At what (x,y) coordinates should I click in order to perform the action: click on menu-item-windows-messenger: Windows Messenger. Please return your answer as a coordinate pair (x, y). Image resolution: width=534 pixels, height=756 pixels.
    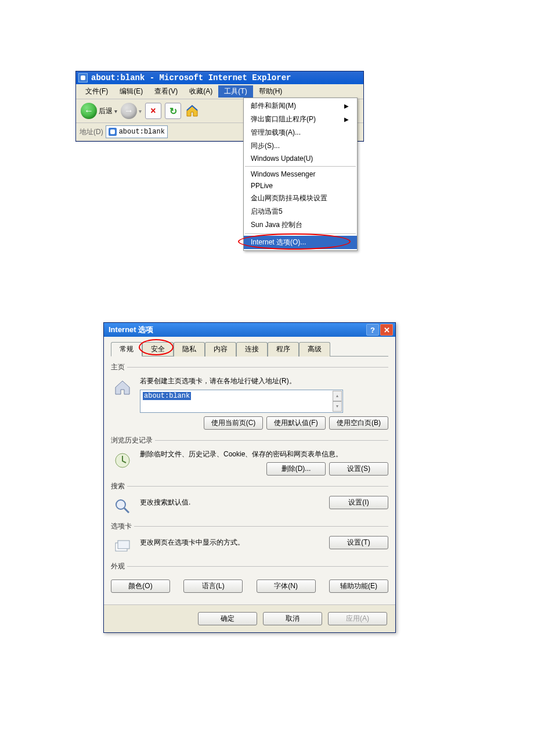
    Looking at the image, I should click on (301, 174).